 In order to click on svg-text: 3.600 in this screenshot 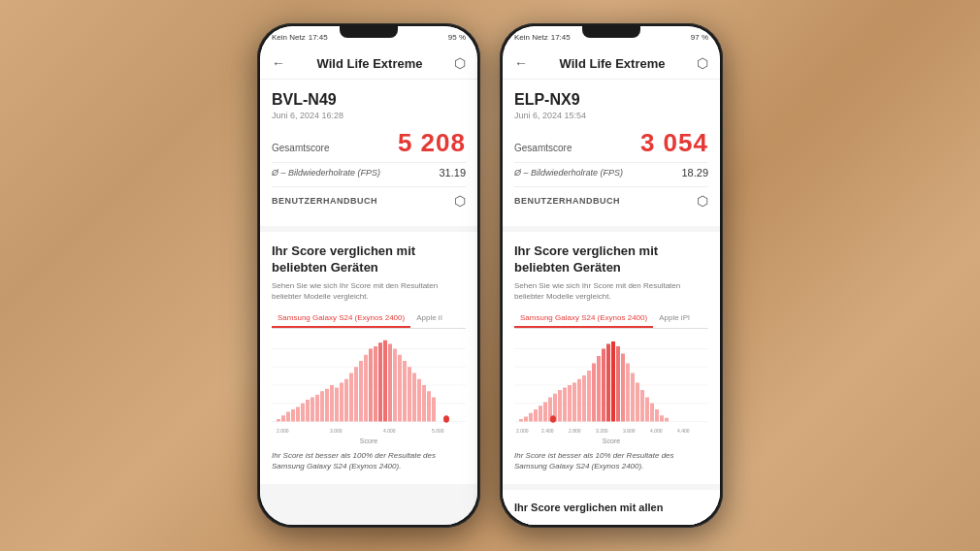, I will do `click(629, 431)`.